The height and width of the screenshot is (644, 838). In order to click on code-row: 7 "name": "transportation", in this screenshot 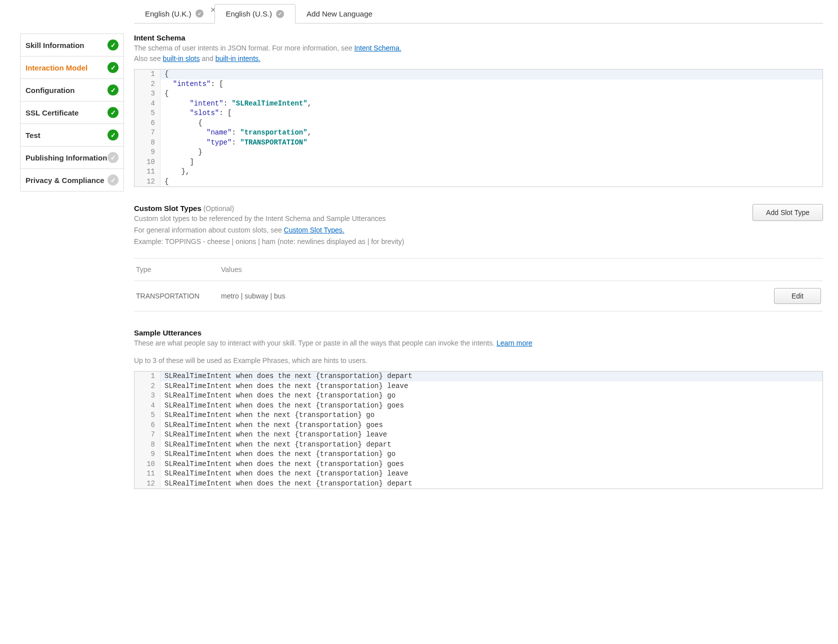, I will do `click(478, 133)`.